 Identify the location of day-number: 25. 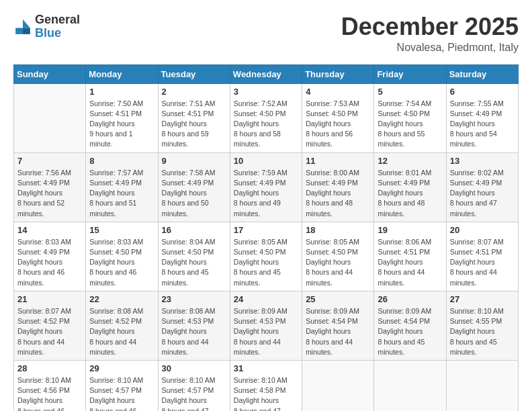
(338, 300).